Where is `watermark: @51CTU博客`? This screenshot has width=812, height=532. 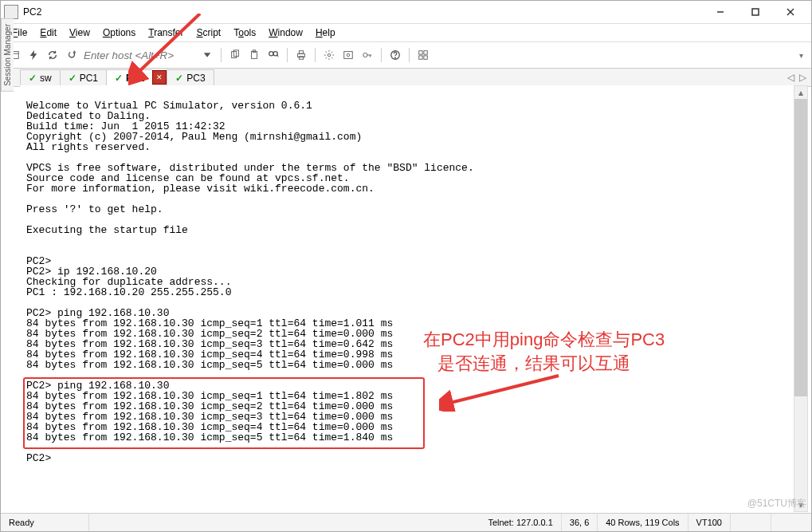 watermark: @51CTU博客 is located at coordinates (777, 504).